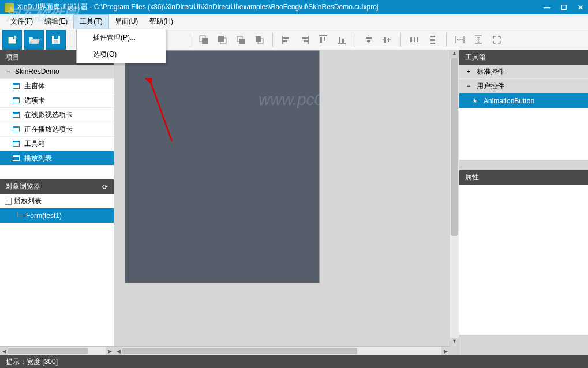  Describe the element at coordinates (524, 72) in the screenshot. I see `toolbox-standard-controls: +标准控件` at that location.